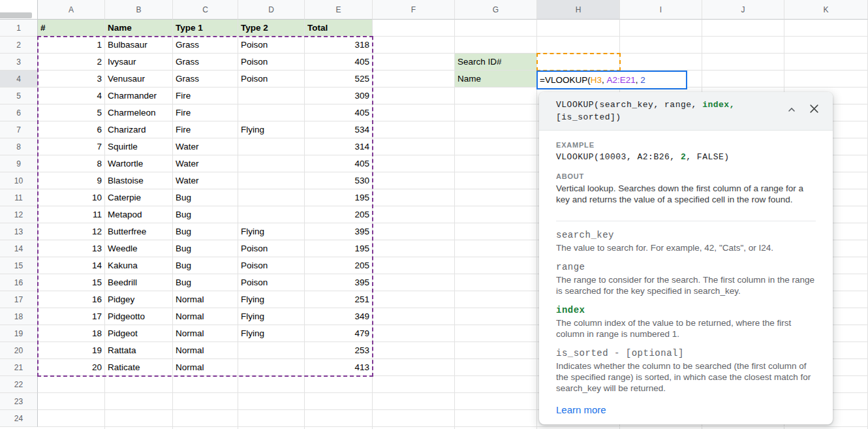 This screenshot has height=429, width=868. Describe the element at coordinates (206, 198) in the screenshot. I see `cell-C11: Bug` at that location.